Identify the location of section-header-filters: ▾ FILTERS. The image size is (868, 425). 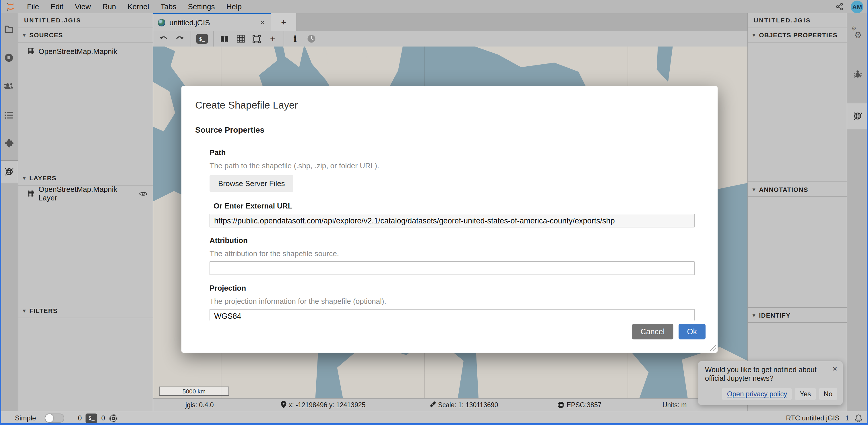
(86, 311).